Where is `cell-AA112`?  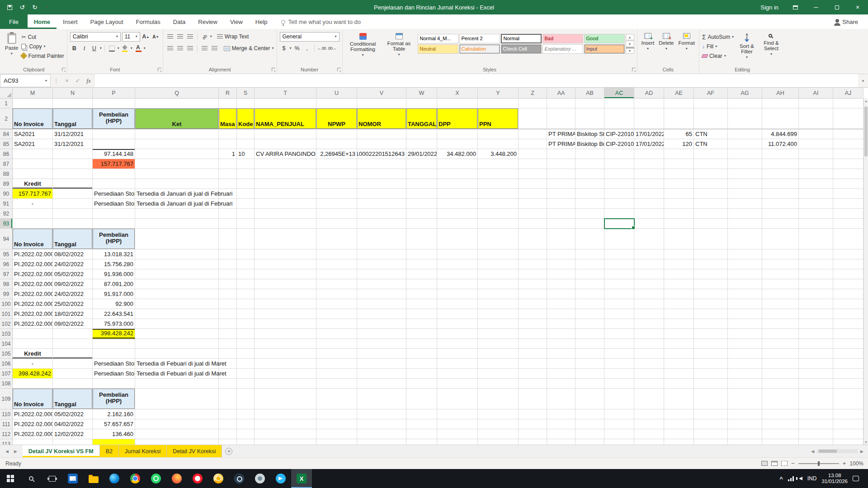 cell-AA112 is located at coordinates (561, 434).